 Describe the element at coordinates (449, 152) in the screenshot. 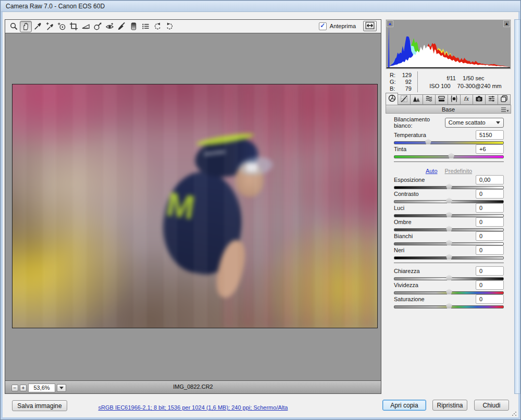

I see `slider-row-tint: Tinta+6` at that location.